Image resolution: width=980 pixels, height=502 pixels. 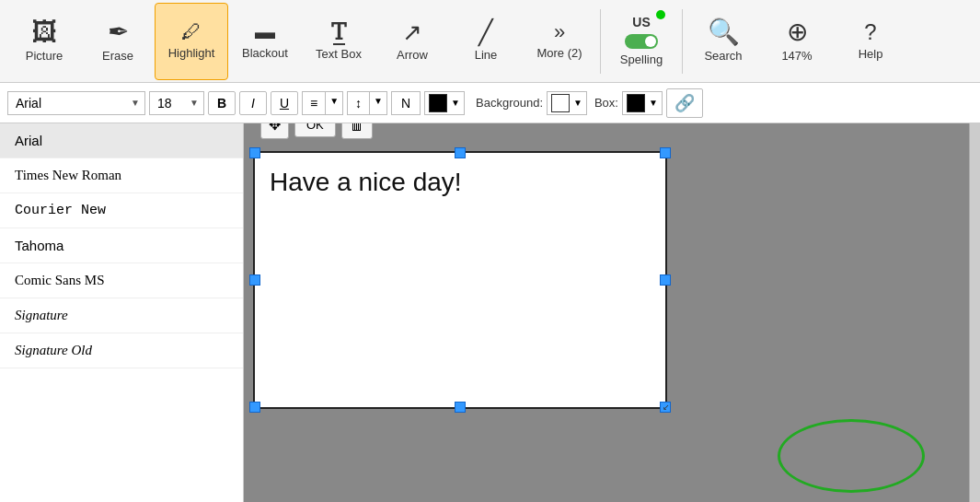 What do you see at coordinates (357, 128) in the screenshot?
I see `delete-icon: 🗑` at bounding box center [357, 128].